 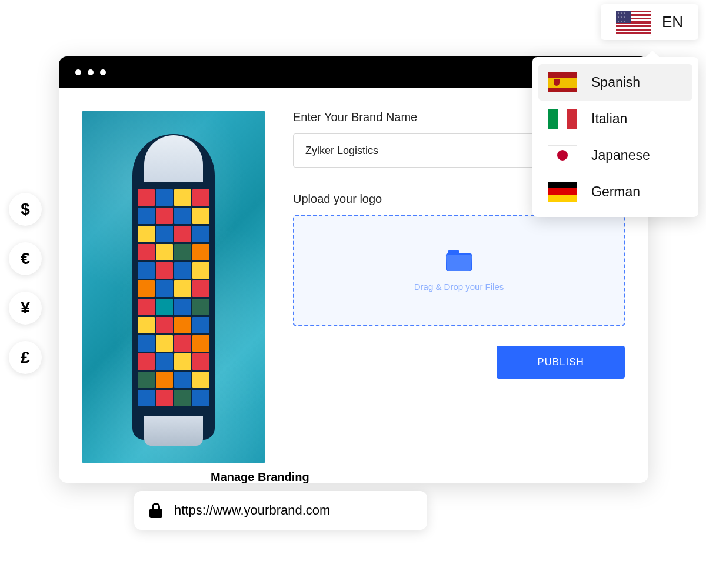 What do you see at coordinates (650, 22) in the screenshot?
I see `language-selector: EN` at bounding box center [650, 22].